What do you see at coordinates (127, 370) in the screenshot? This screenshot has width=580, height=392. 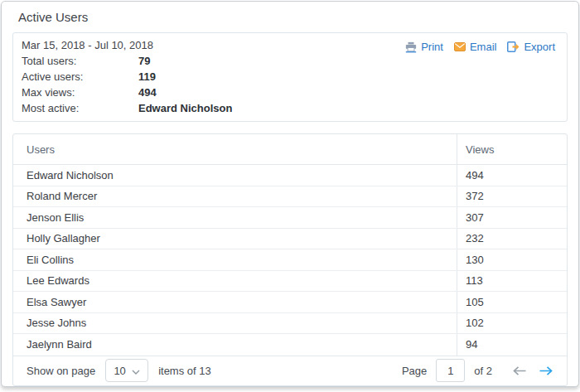 I see `page-size-select: 10` at bounding box center [127, 370].